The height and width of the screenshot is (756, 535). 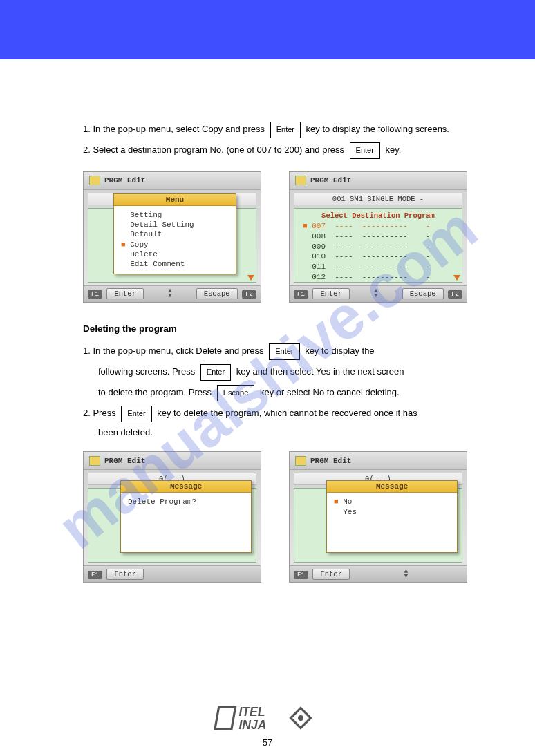 What do you see at coordinates (175, 254) in the screenshot?
I see `menu-item-delete: Delete` at bounding box center [175, 254].